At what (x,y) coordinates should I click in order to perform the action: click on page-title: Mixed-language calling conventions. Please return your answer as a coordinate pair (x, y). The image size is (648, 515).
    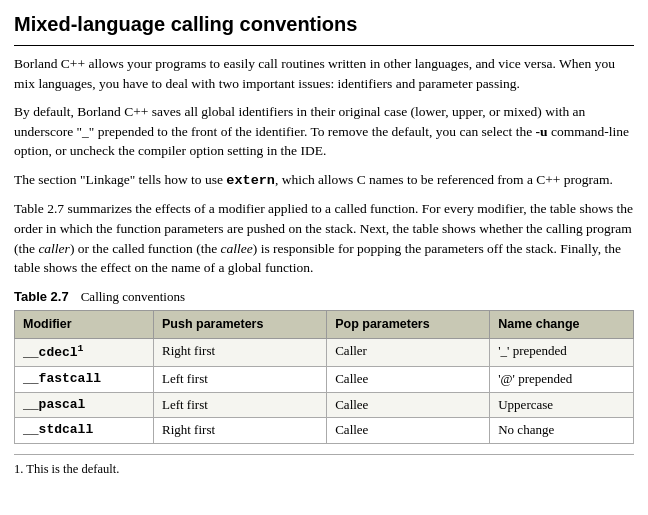
    Looking at the image, I should click on (324, 24).